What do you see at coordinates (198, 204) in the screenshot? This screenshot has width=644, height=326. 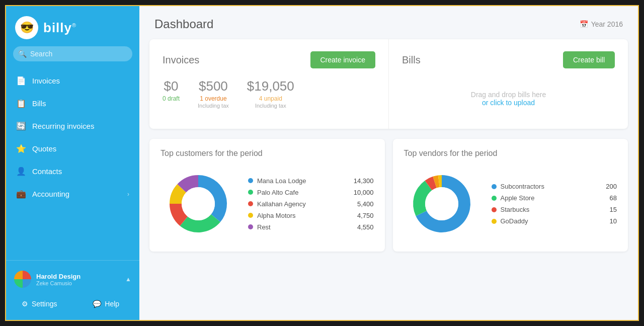 I see `customers-donut` at bounding box center [198, 204].